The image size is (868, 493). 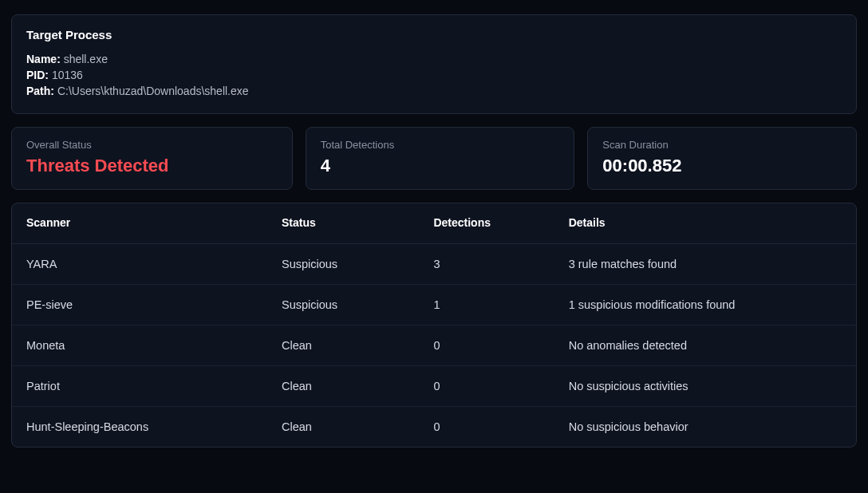 I want to click on scanner-table-header-row: Scanner Status Detections Details, so click(x=434, y=223).